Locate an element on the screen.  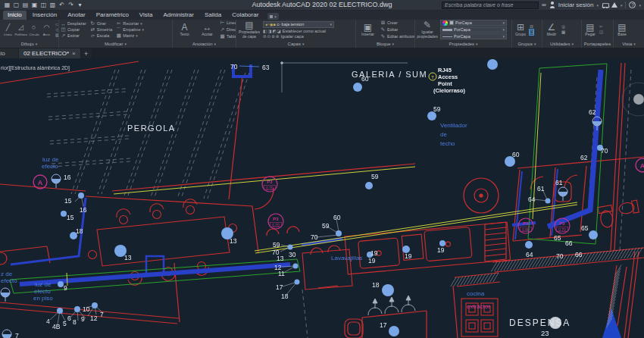
panel-label-bloque: Bloque▾ is located at coordinates (385, 44).